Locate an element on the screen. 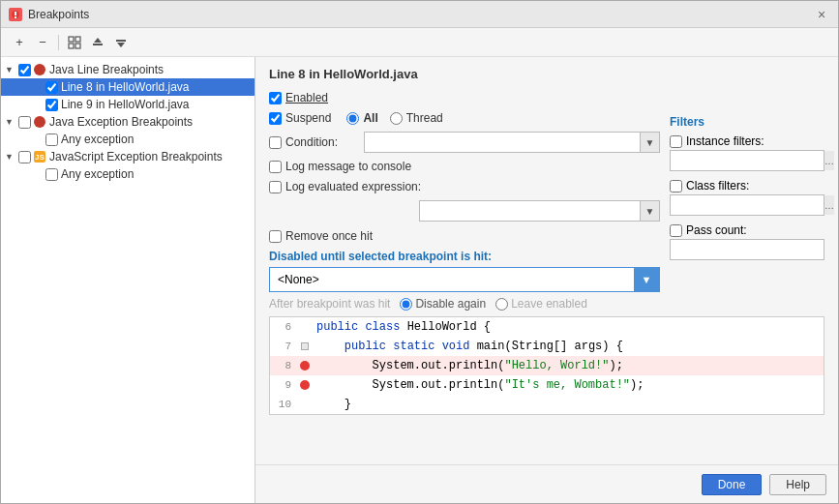 The width and height of the screenshot is (839, 504). disable-again-label: Disable again is located at coordinates (443, 304).